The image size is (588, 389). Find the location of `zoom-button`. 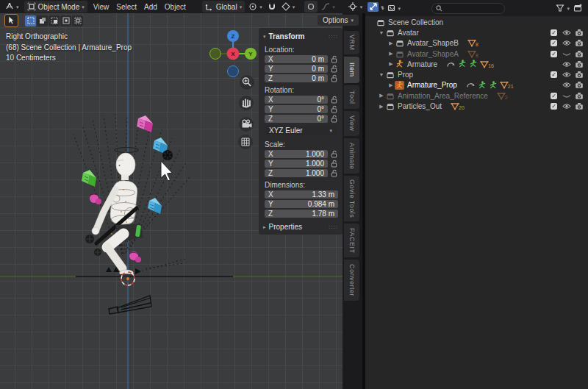

zoom-button is located at coordinates (247, 82).